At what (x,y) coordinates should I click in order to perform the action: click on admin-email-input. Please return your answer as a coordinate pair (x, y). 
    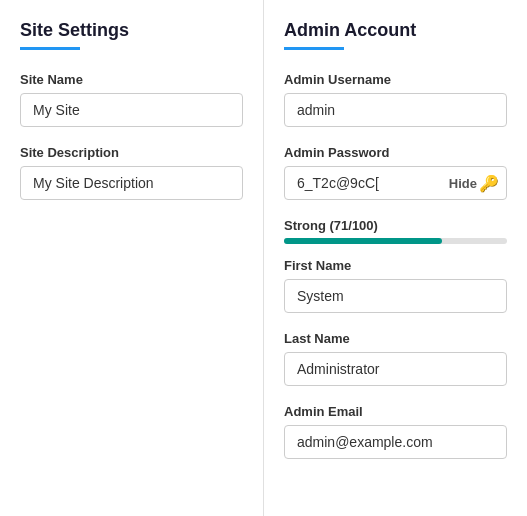
    Looking at the image, I should click on (396, 442).